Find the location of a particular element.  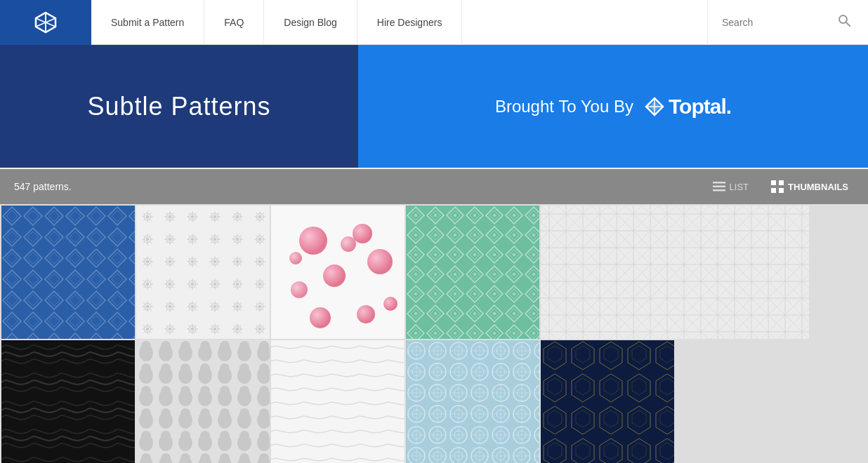

list-label: LIST is located at coordinates (739, 187).